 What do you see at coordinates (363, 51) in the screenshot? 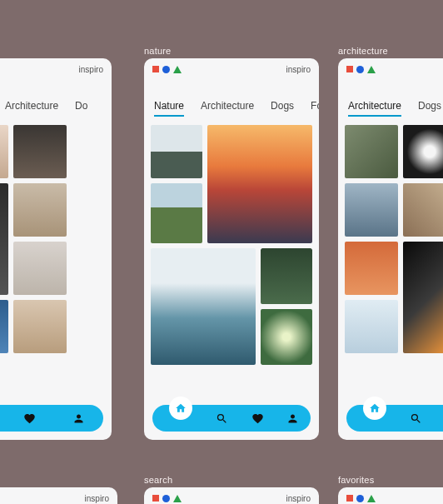
I see `screen-label-architecture: architecture` at bounding box center [363, 51].